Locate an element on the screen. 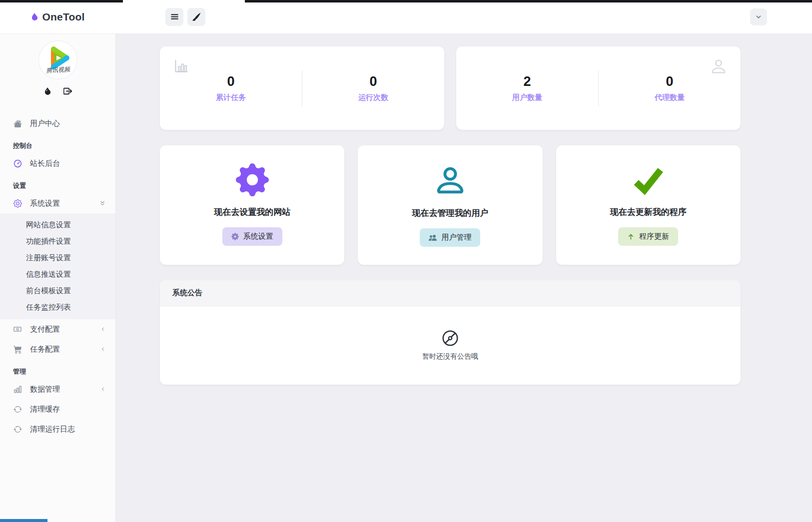 This screenshot has height=522, width=812. cart-icon is located at coordinates (17, 350).